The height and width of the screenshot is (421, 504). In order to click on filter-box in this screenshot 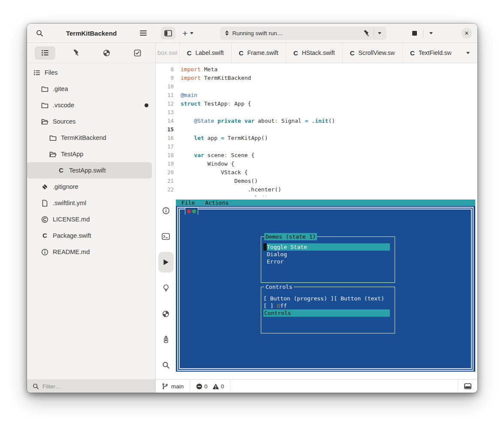, I will do `click(91, 386)`.